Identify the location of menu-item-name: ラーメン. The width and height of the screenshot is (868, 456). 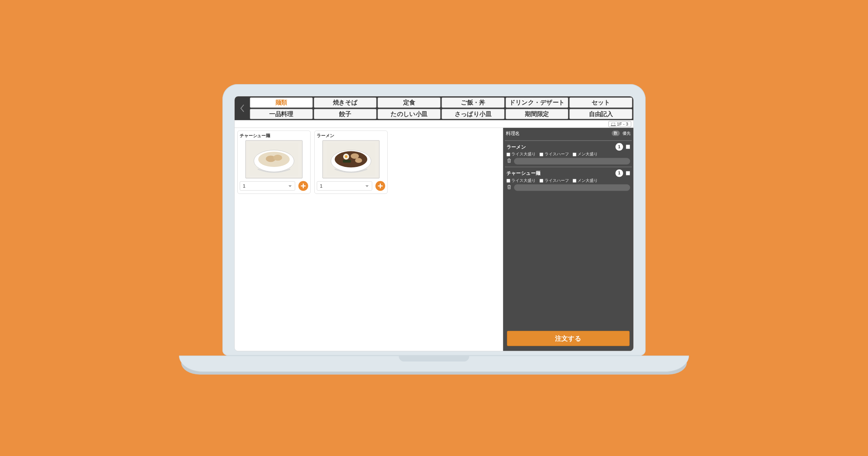
(351, 136).